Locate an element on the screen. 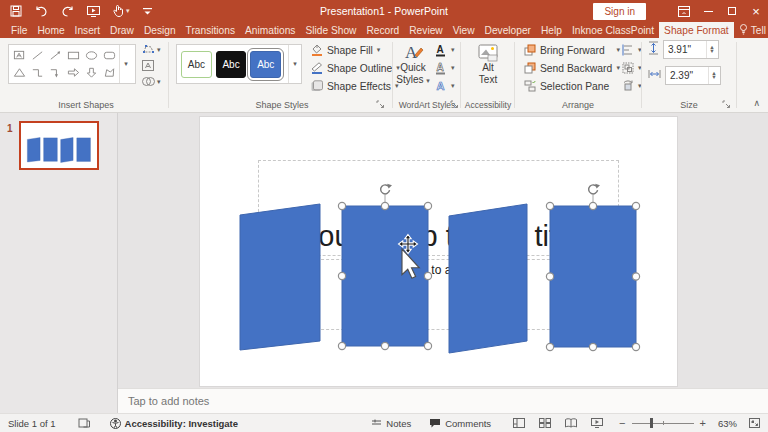 This screenshot has width=768, height=432. reading-view-icon is located at coordinates (571, 423).